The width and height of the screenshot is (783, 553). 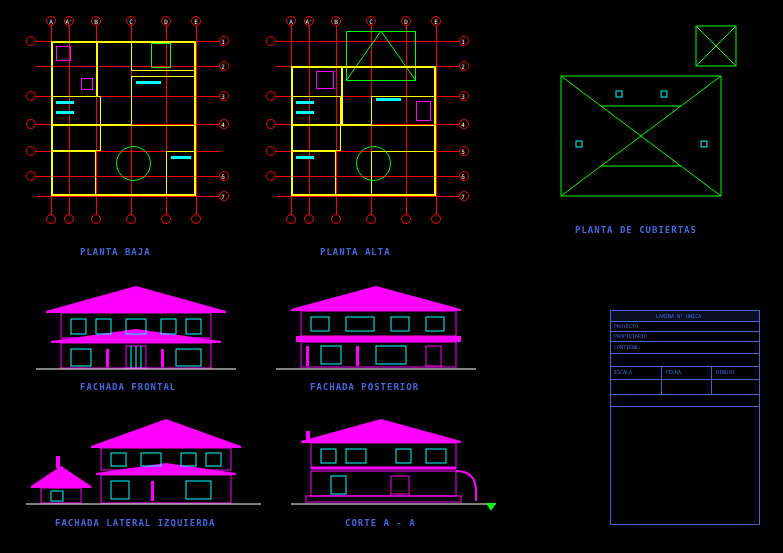 What do you see at coordinates (645, 115) in the screenshot?
I see `planta-cubiertas-drawing` at bounding box center [645, 115].